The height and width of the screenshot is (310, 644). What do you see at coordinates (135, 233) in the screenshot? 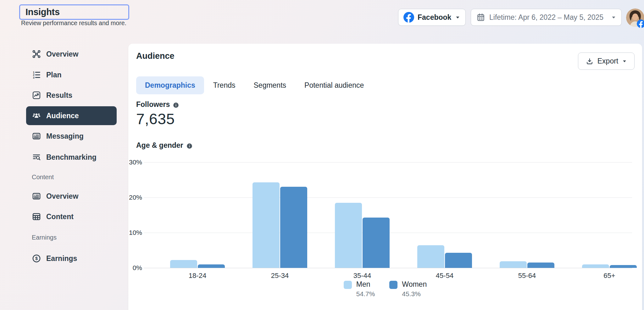
I see `y-tick-label: 10%` at bounding box center [135, 233].